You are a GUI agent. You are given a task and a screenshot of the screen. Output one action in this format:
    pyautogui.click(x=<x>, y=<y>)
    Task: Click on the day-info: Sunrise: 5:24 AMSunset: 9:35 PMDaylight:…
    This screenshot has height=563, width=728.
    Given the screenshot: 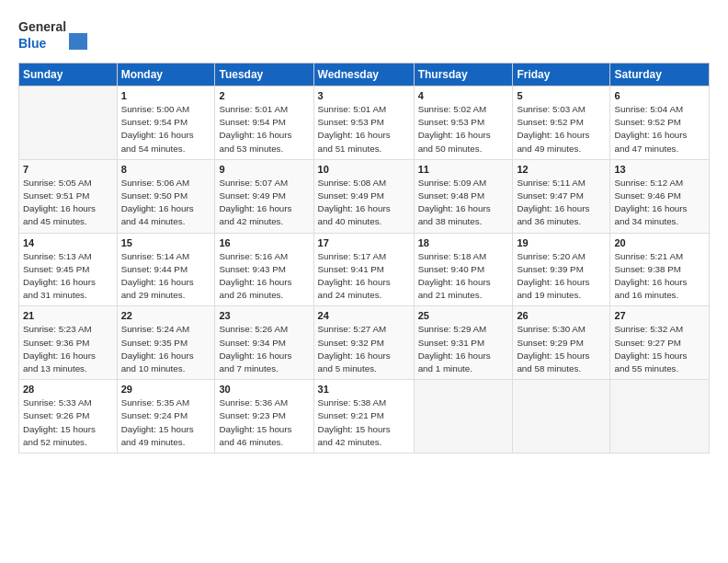 What is the action you would take?
    pyautogui.click(x=166, y=350)
    